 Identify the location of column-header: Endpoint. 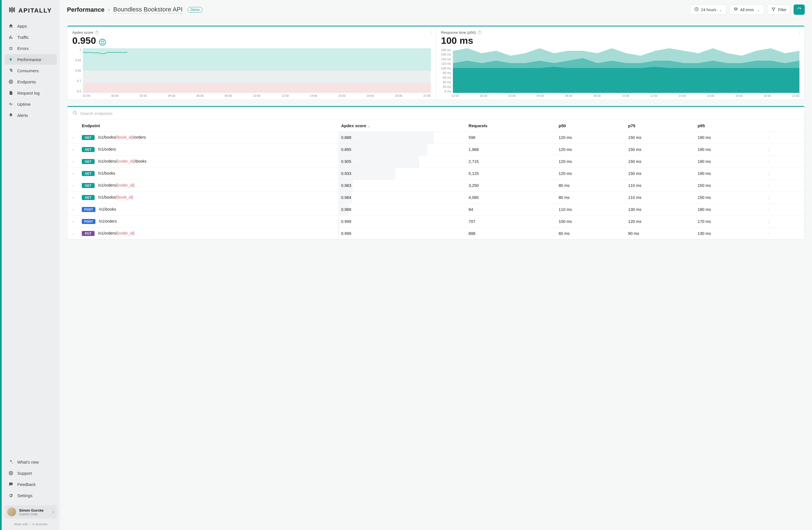
(208, 126).